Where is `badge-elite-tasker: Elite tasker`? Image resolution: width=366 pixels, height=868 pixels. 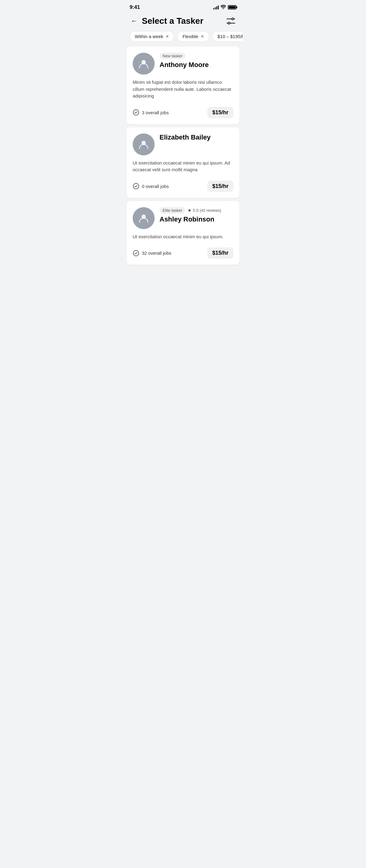
badge-elite-tasker: Elite tasker is located at coordinates (172, 210).